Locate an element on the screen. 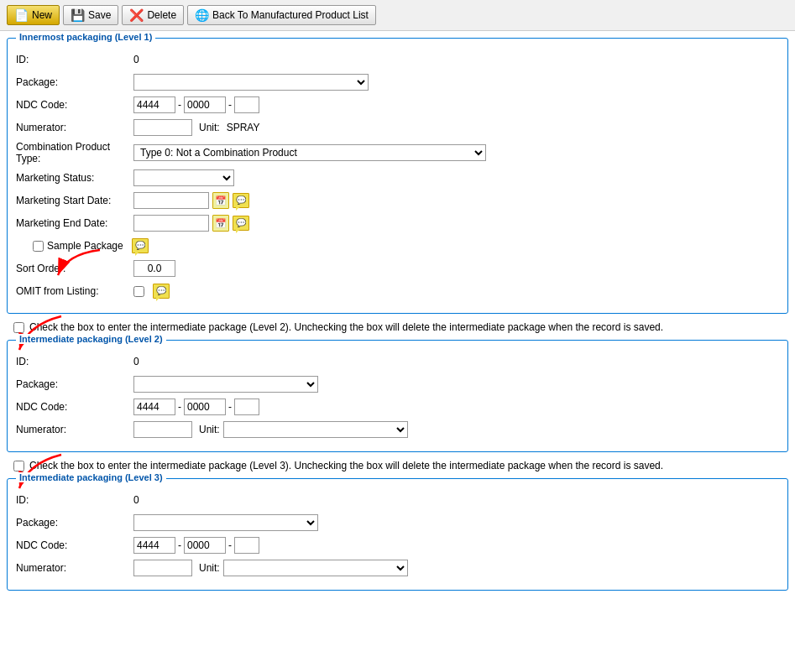  level1-mkt-end-cal-icon: 📅 is located at coordinates (221, 223).